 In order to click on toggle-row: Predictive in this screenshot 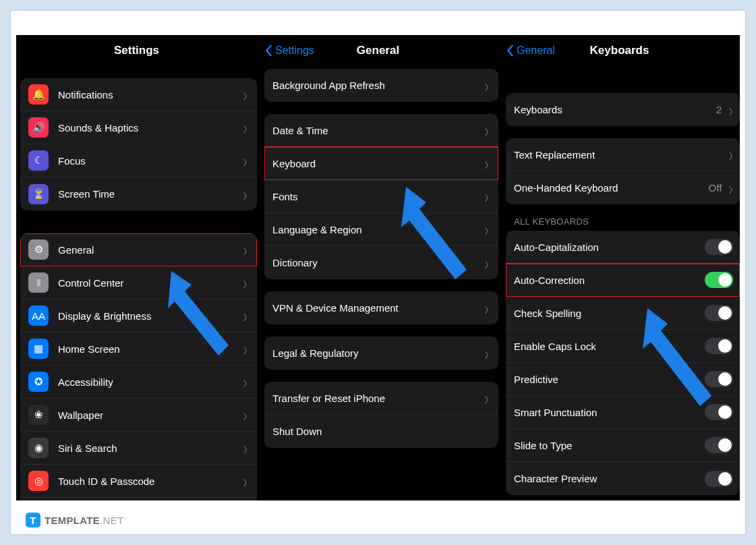, I will do `click(623, 379)`.